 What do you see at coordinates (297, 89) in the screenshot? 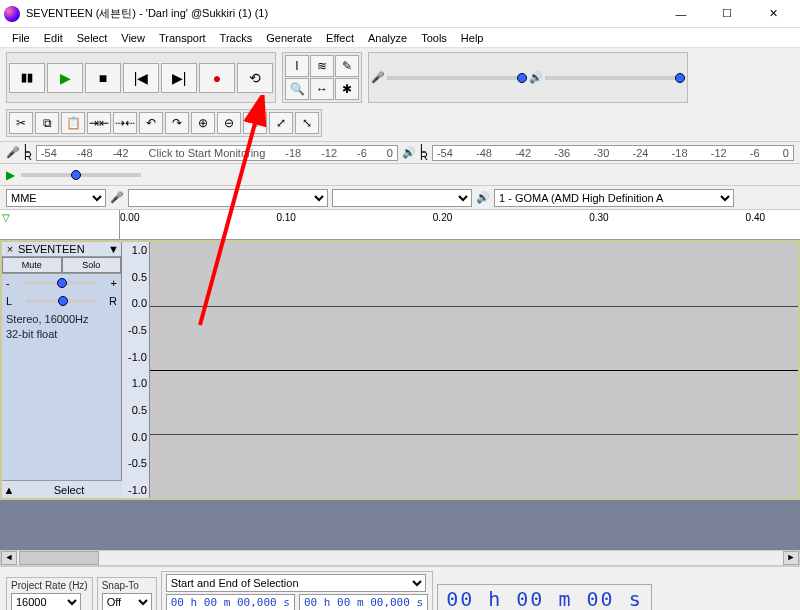
I see `zoom-tool-button: 🔍` at bounding box center [297, 89].